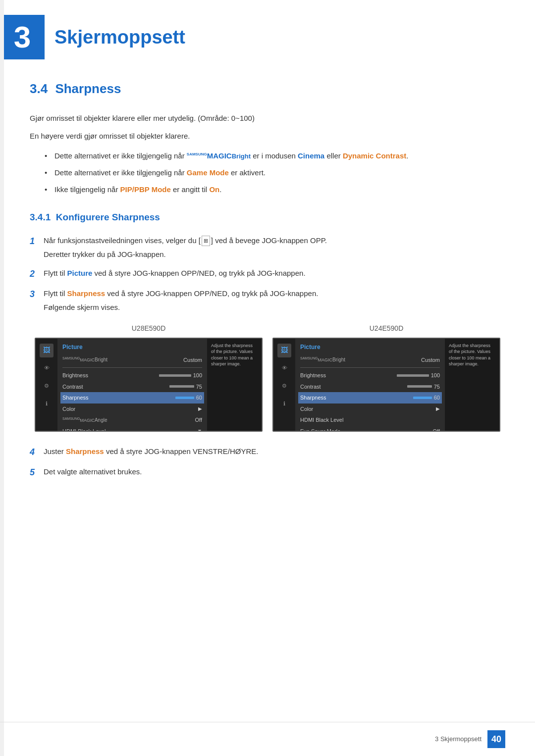 The image size is (535, 756). What do you see at coordinates (284, 385) in the screenshot?
I see `monitor-sidebar-u24: 🖼 👁 ⚙ ℹ` at bounding box center [284, 385].